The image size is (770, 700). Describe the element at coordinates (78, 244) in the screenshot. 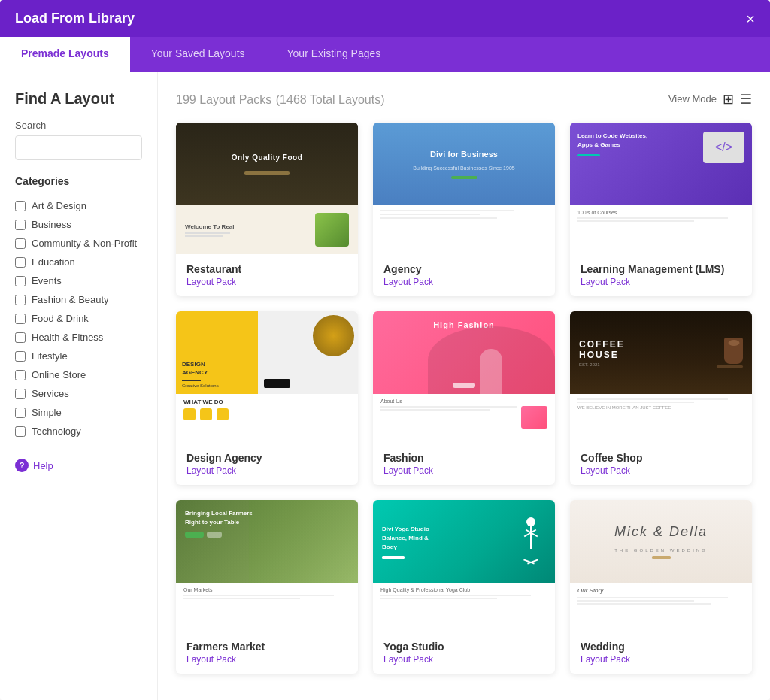

I see `category-community: Community & Non-Profit` at that location.